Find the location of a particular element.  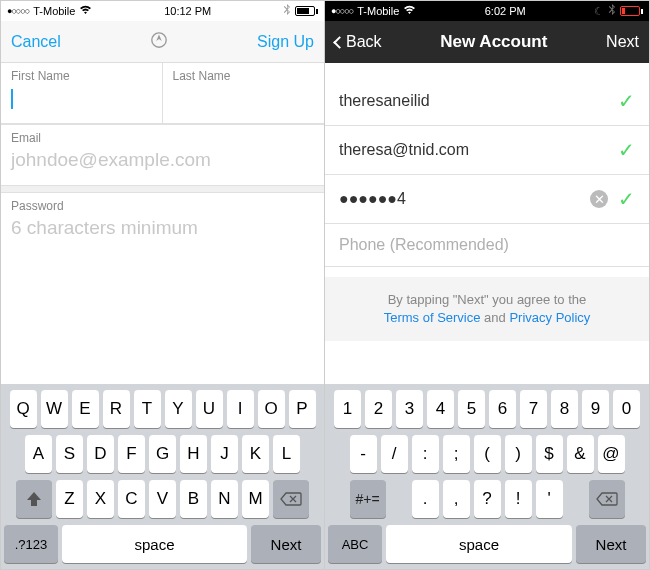

key-c: C is located at coordinates (132, 499).